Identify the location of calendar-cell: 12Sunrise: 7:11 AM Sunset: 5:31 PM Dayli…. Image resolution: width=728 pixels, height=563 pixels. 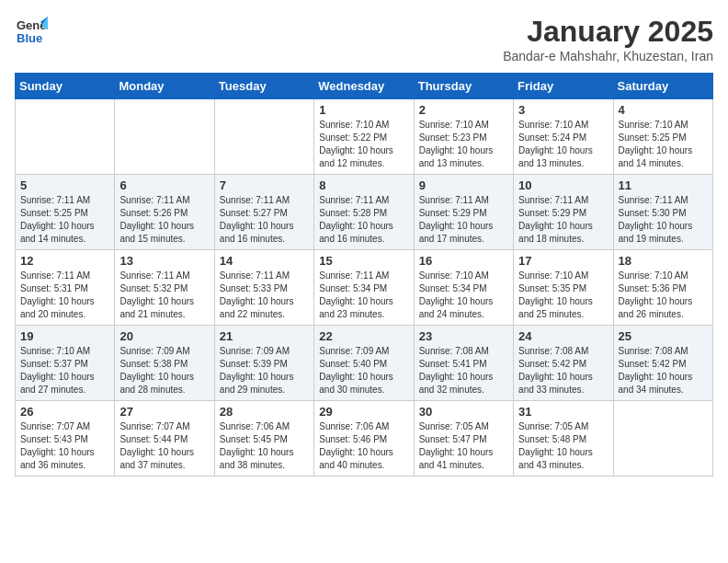
(65, 288).